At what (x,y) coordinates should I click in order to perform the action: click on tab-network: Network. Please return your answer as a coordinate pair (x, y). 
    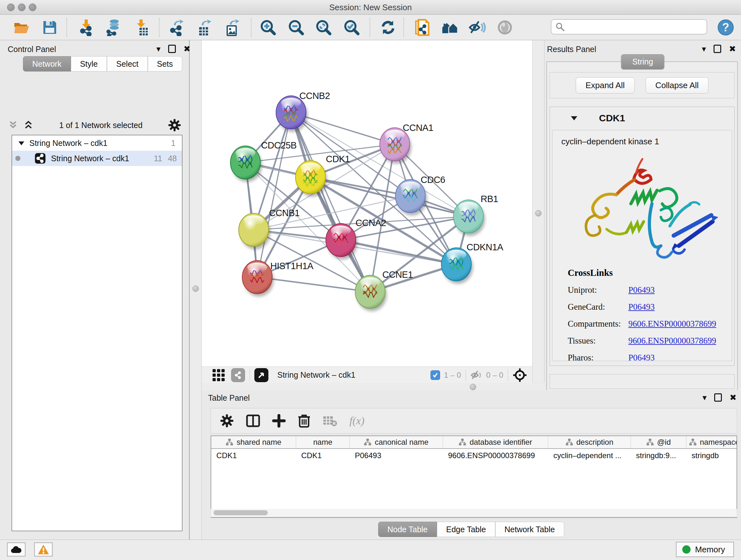
    Looking at the image, I should click on (47, 64).